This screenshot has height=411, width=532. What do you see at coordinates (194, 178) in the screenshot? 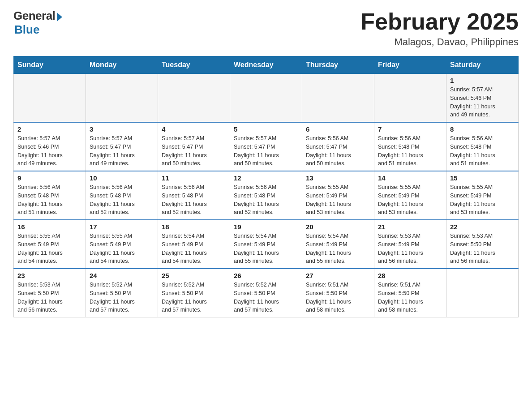
I see `day-number: 11` at bounding box center [194, 178].